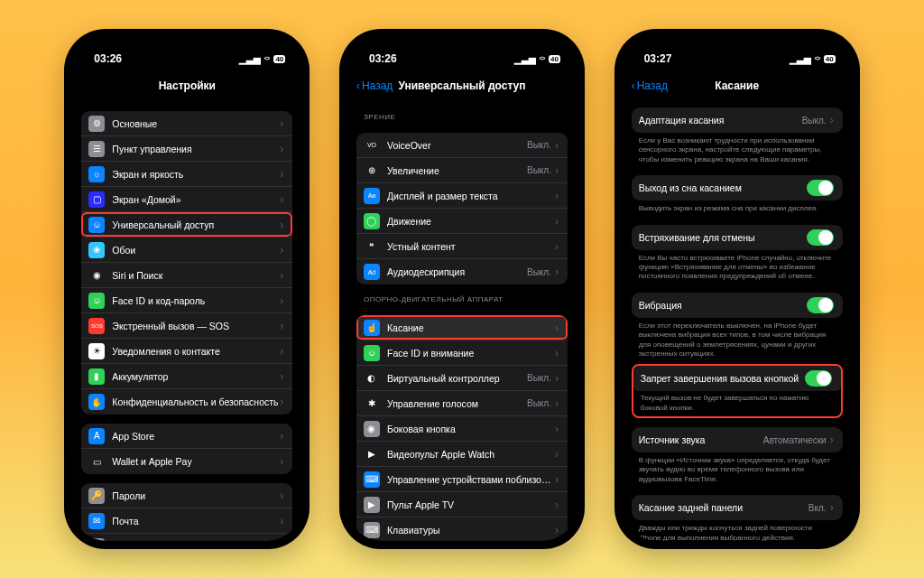 The width and height of the screenshot is (924, 578). I want to click on row-icon: ⌨, so click(372, 480).